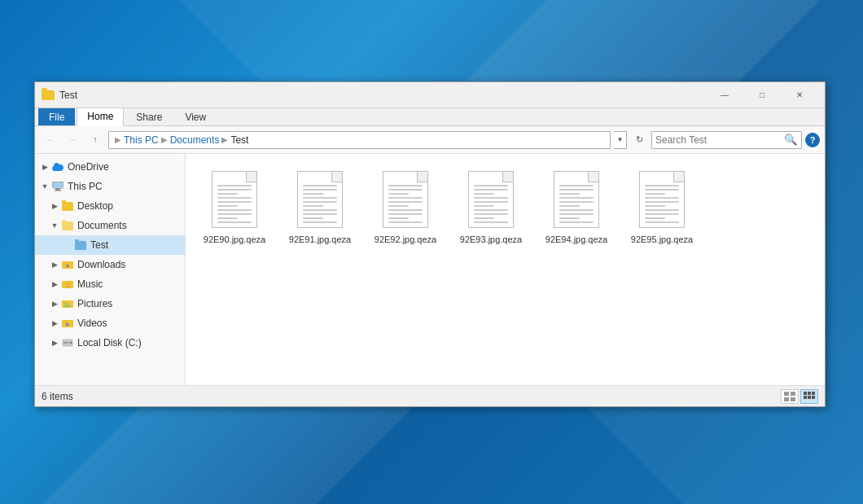 The width and height of the screenshot is (863, 504). What do you see at coordinates (234, 207) in the screenshot?
I see `file-item: 92E90.jpg.qeza` at bounding box center [234, 207].